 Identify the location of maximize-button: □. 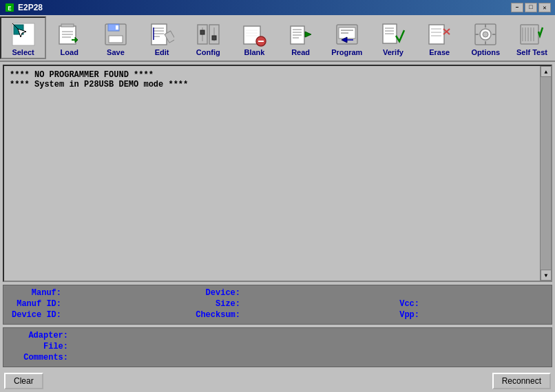
(531, 8).